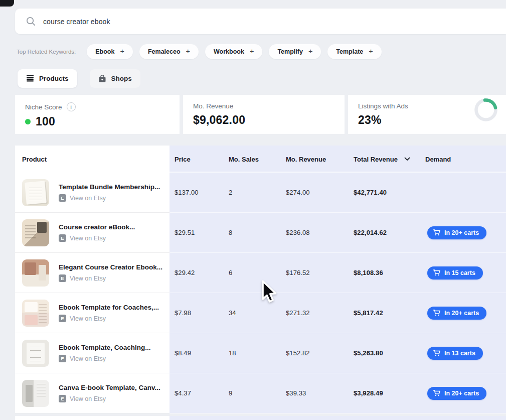  I want to click on search-bar: course creator ebook, so click(261, 21).